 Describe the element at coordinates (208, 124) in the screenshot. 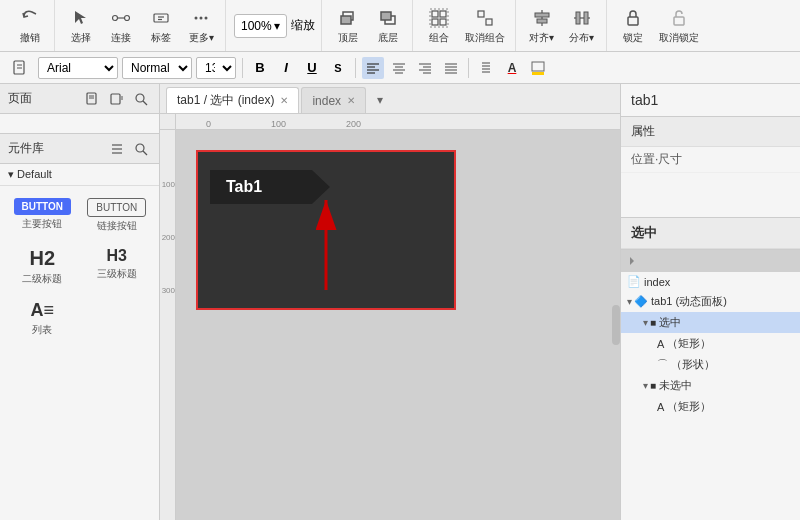

I see `ruler-h-0: 0` at that location.